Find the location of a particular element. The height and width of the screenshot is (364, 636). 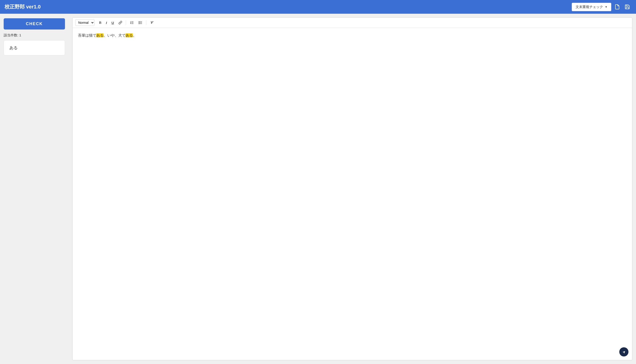

italic-label: I is located at coordinates (107, 23).